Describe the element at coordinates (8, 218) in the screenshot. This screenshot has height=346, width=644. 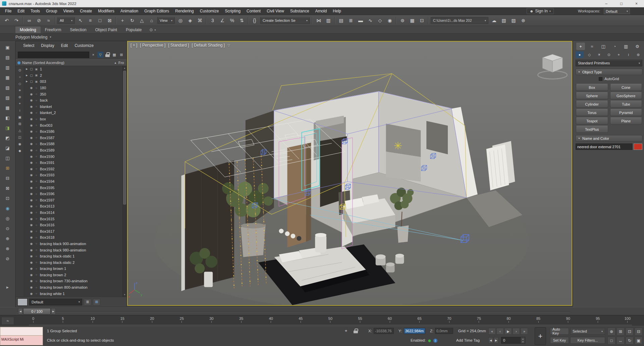
I see `dock-tool-icon-18: ◎` at that location.